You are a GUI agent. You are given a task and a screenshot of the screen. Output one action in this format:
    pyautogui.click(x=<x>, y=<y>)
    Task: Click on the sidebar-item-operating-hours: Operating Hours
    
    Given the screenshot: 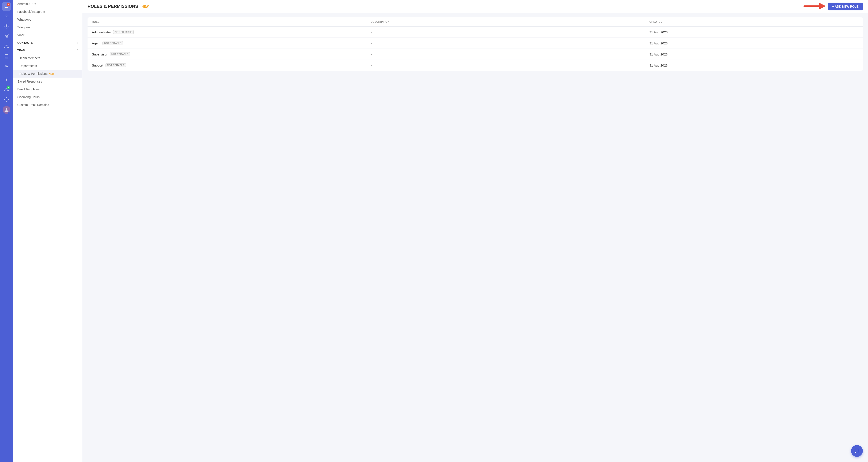 What is the action you would take?
    pyautogui.click(x=48, y=97)
    